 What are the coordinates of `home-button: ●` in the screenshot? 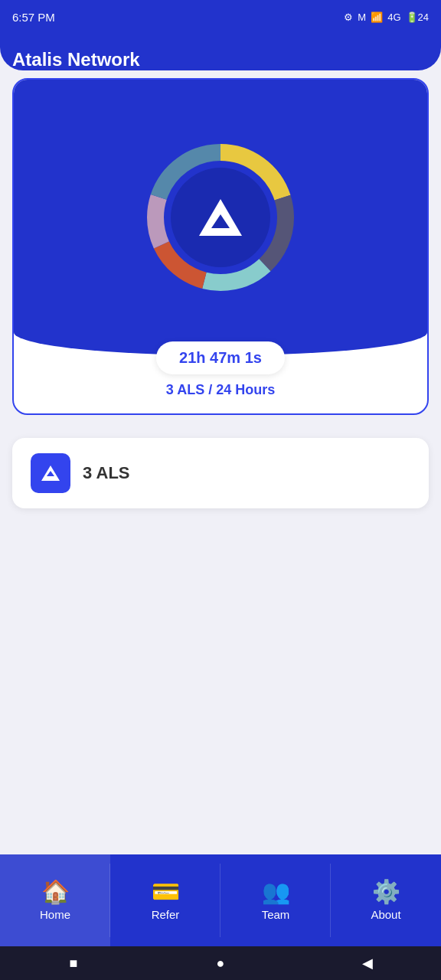 It's located at (220, 963).